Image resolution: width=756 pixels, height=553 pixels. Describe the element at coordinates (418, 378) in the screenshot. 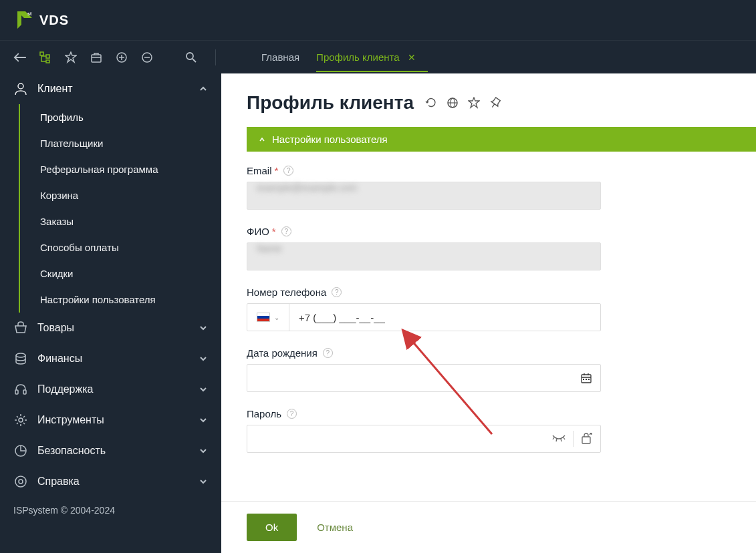

I see `dob-input` at that location.